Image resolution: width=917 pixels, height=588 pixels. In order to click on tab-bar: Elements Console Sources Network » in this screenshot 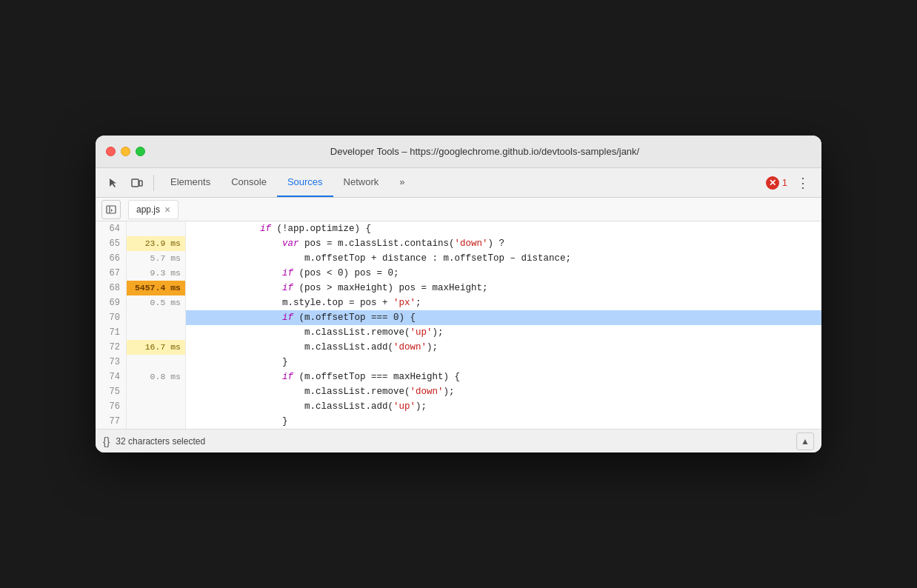, I will do `click(461, 182)`.